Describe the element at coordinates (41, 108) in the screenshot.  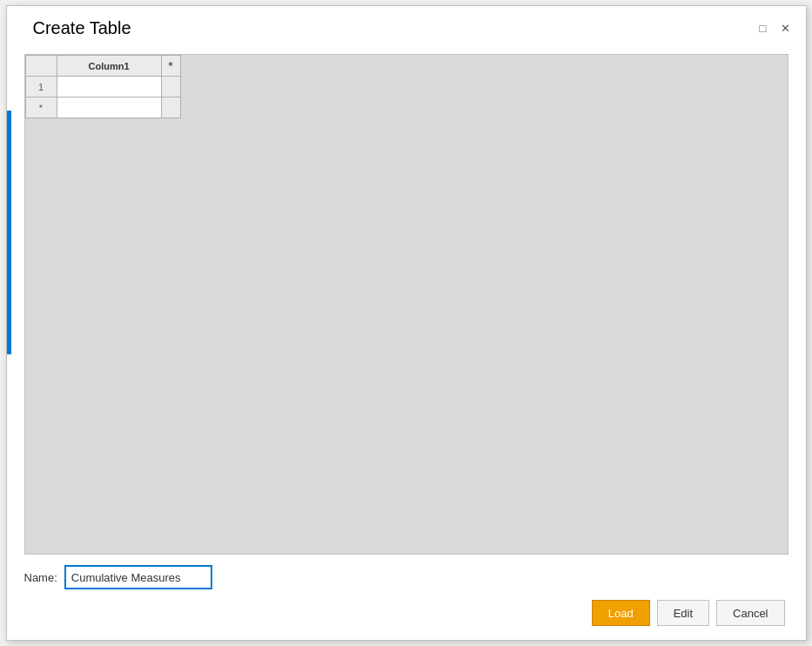
I see `new-row-marker: *` at that location.